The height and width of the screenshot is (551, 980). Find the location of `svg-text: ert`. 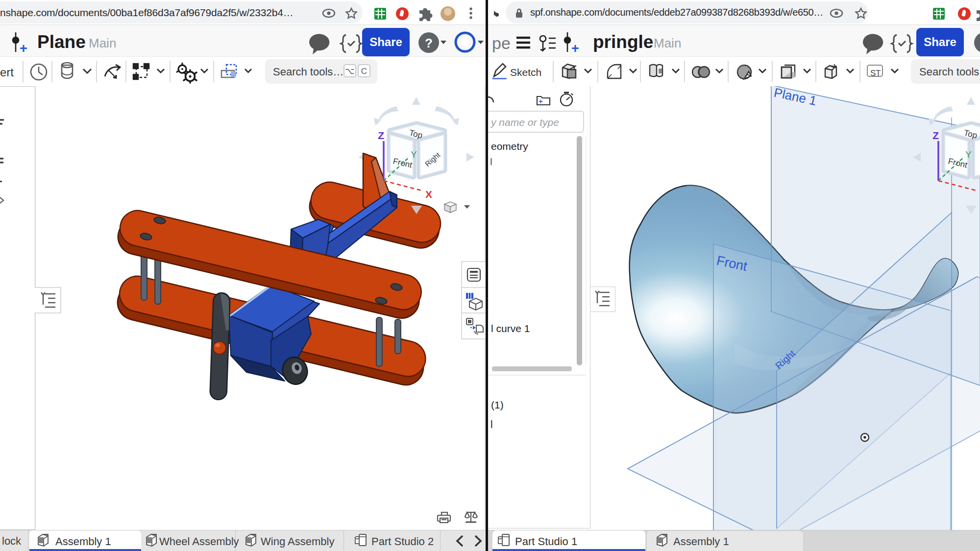

svg-text: ert is located at coordinates (7, 72).